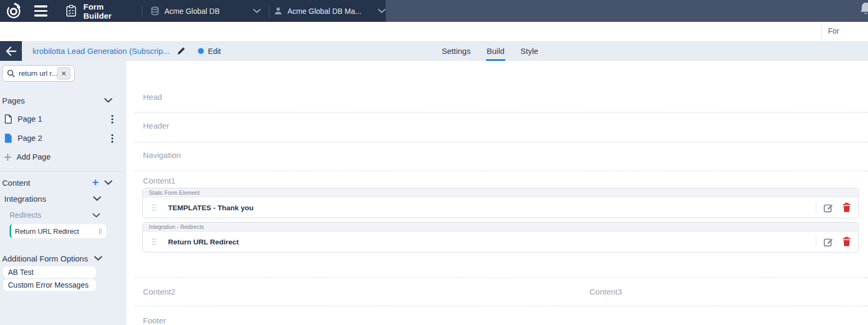 This screenshot has height=325, width=868. What do you see at coordinates (863, 9) in the screenshot?
I see `notifications-bell-icon` at bounding box center [863, 9].